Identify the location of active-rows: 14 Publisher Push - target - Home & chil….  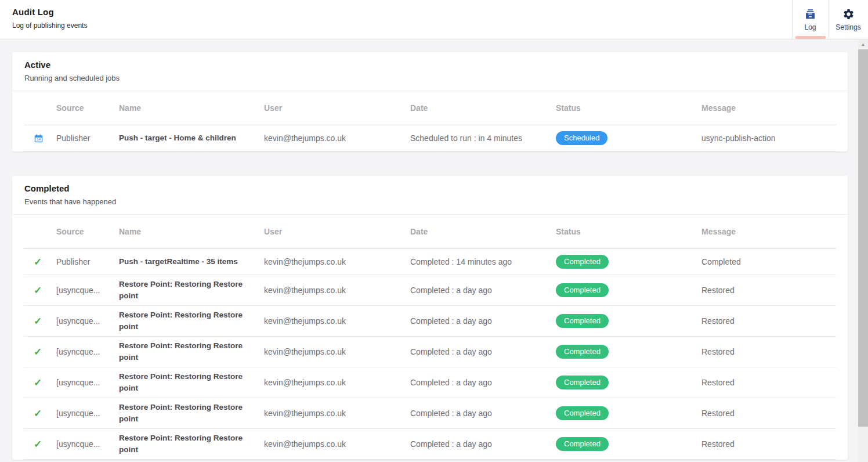
(430, 138).